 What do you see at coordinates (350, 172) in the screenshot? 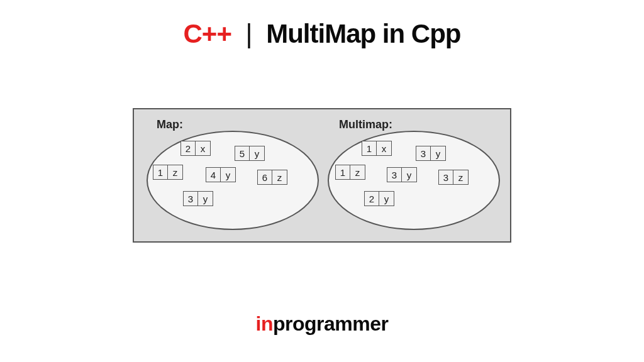
I see `multimap-pair-2: 1z` at bounding box center [350, 172].